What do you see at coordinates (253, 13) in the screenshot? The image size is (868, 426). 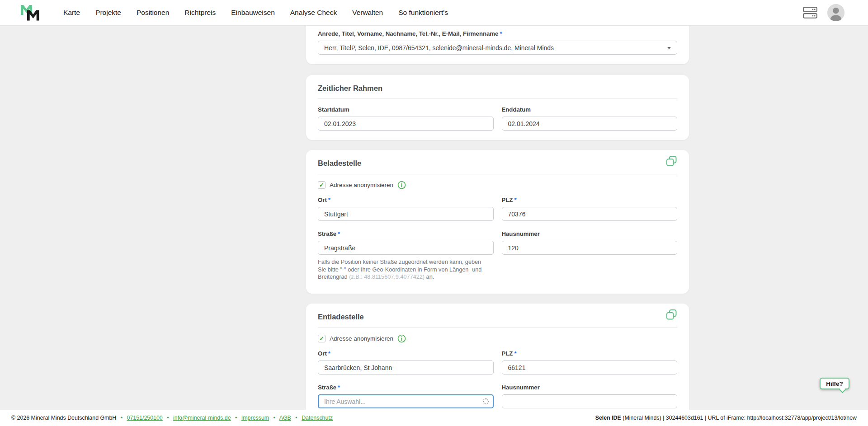 I see `nav-item-einbauweisen: Einbauweisen` at bounding box center [253, 13].